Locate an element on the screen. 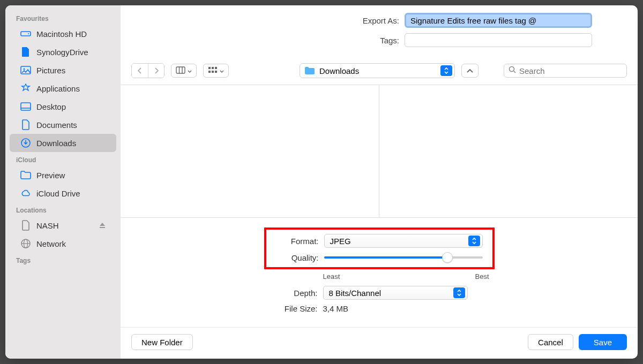 The height and width of the screenshot is (364, 643). sidebar-label: Preview is located at coordinates (50, 176).